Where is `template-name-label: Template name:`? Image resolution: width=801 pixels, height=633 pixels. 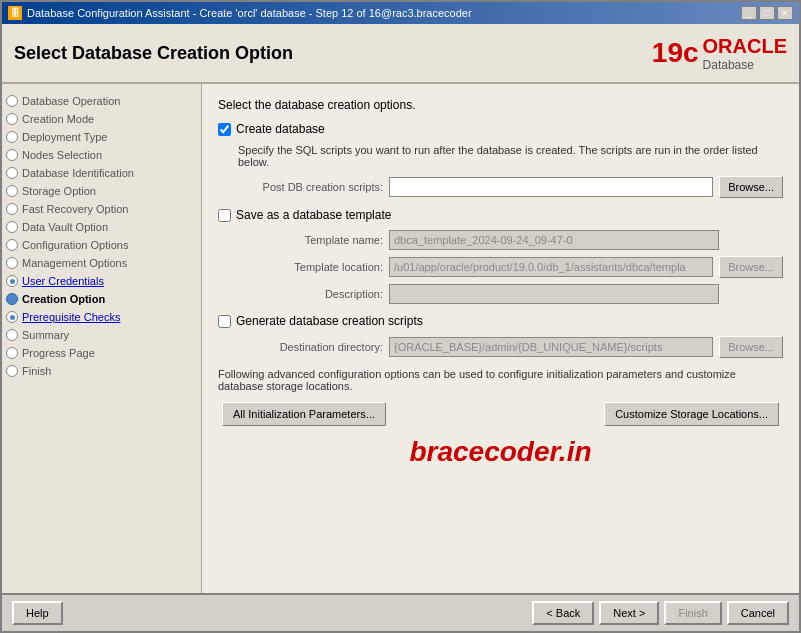
template-name-label: Template name: is located at coordinates (310, 240).